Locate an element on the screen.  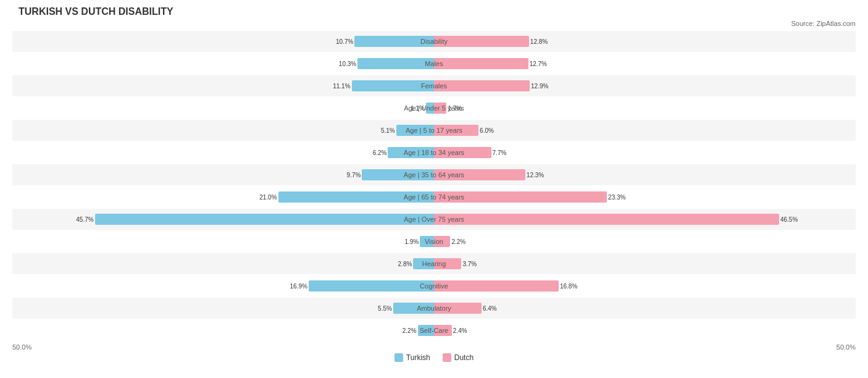
bar-container: Ambulatory 5.5% 6.4% is located at coordinates (434, 308).